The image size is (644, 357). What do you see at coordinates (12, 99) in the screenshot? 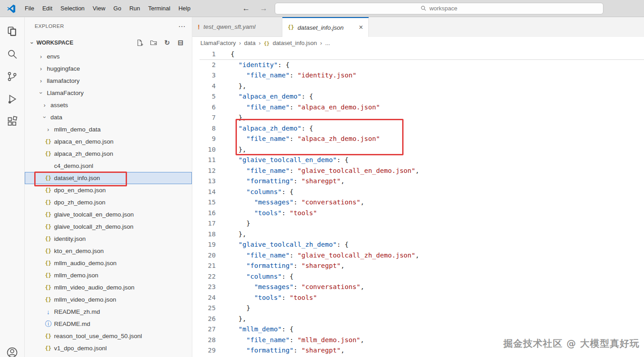
I see `run-debug-icon` at bounding box center [12, 99].